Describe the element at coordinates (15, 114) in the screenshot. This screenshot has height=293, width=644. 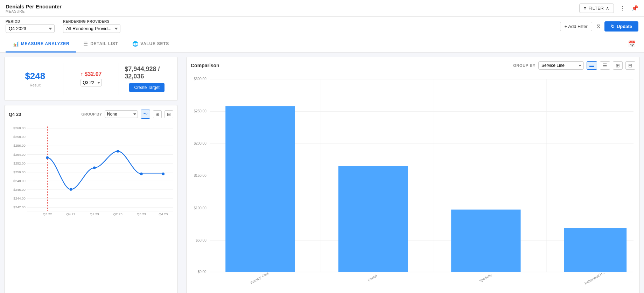
I see `left-chart-title: Q4 23` at that location.